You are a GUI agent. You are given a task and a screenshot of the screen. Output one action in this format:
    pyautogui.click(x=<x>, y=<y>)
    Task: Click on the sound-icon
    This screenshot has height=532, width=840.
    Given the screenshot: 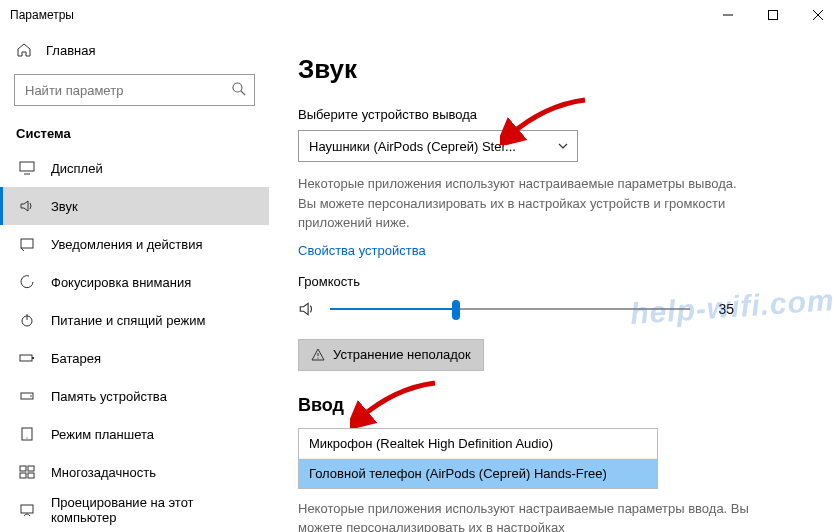 What is the action you would take?
    pyautogui.click(x=27, y=206)
    